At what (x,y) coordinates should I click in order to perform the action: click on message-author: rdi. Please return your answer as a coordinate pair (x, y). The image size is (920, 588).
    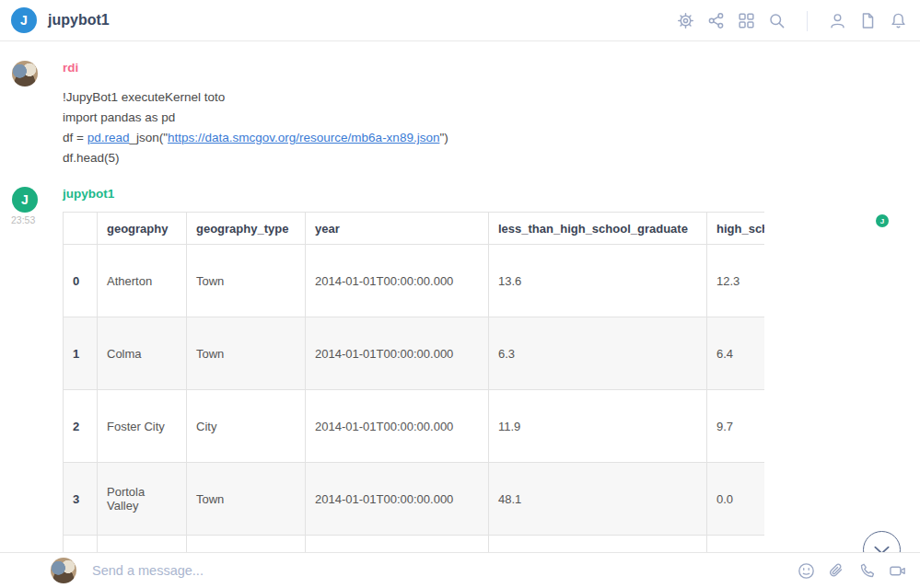
    Looking at the image, I should click on (492, 68).